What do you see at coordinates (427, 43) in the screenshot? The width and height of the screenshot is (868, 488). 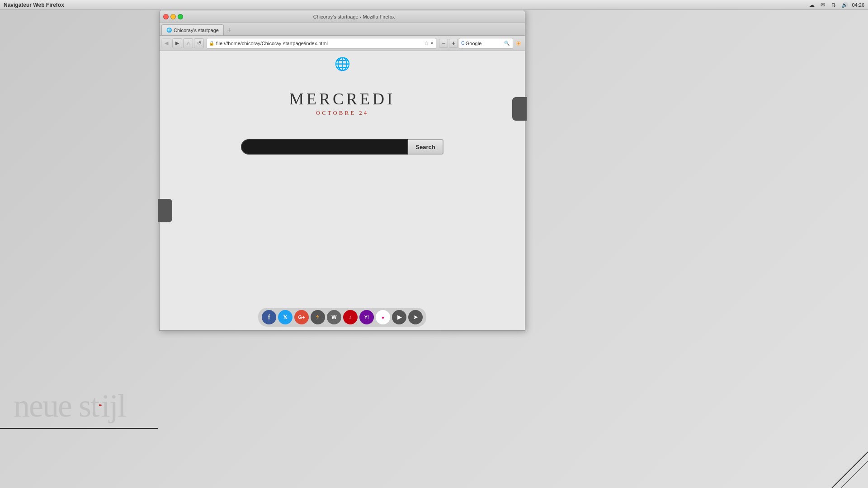 I see `bookmark-star: ☆` at bounding box center [427, 43].